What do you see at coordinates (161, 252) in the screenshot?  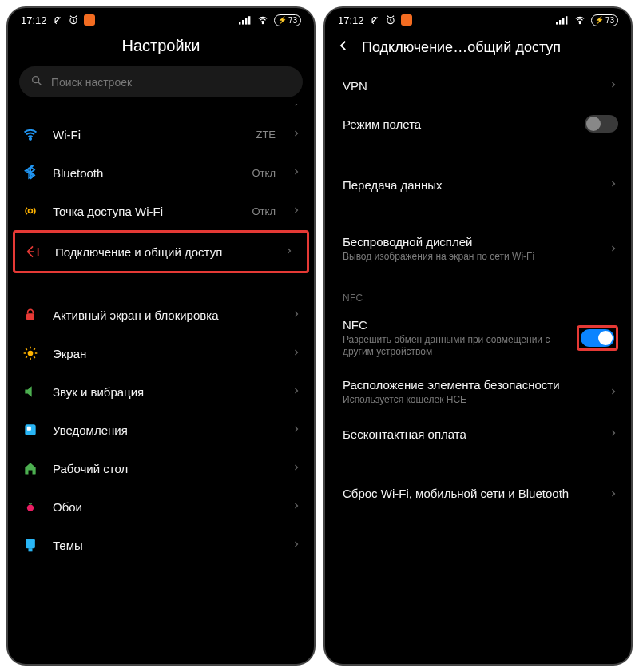 I see `highlight-connection-sharing: Подключение и общий доступ` at bounding box center [161, 252].